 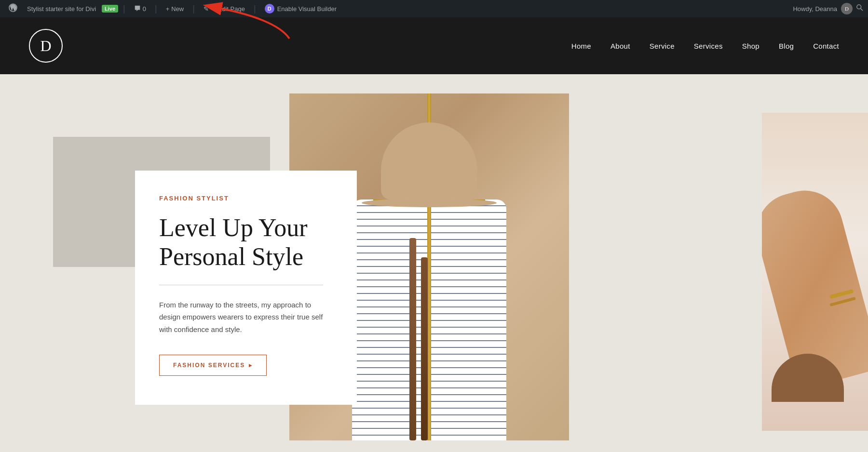 I want to click on visual-builder-label: Enable Visual Builder, so click(x=307, y=9).